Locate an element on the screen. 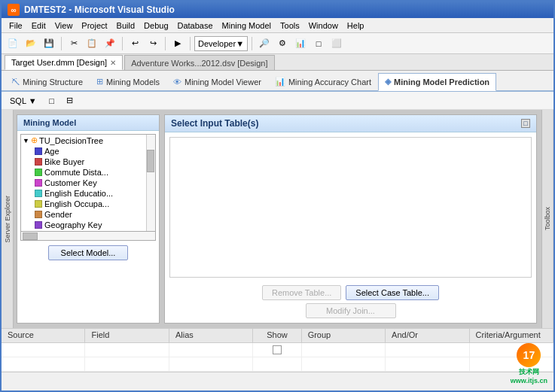  field-icon-geography is located at coordinates (38, 225).